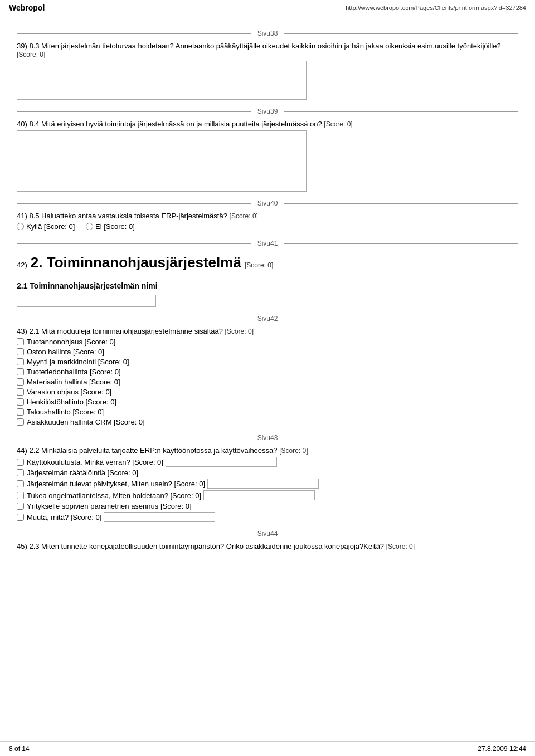  I want to click on divider-line-left, so click(134, 33).